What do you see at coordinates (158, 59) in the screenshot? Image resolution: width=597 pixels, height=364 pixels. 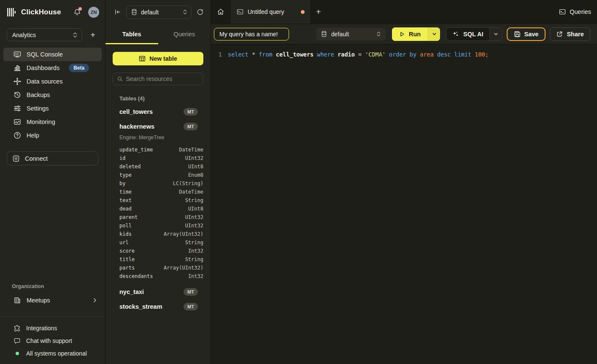 I see `new-table-button: New table` at bounding box center [158, 59].